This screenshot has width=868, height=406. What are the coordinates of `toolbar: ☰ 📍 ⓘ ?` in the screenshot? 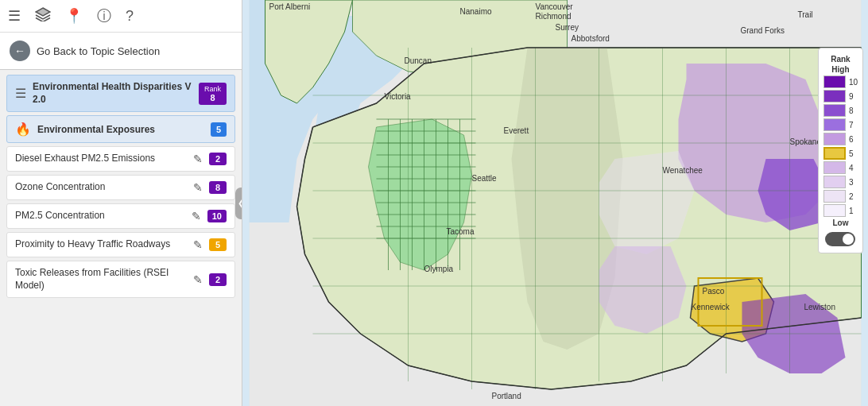 It's located at (121, 16).